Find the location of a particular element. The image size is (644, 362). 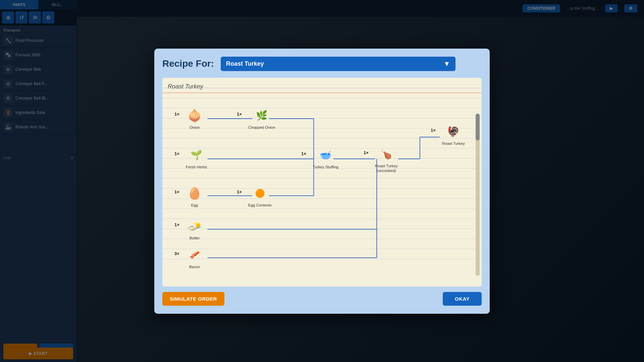

okay-button: OKAY is located at coordinates (462, 299).